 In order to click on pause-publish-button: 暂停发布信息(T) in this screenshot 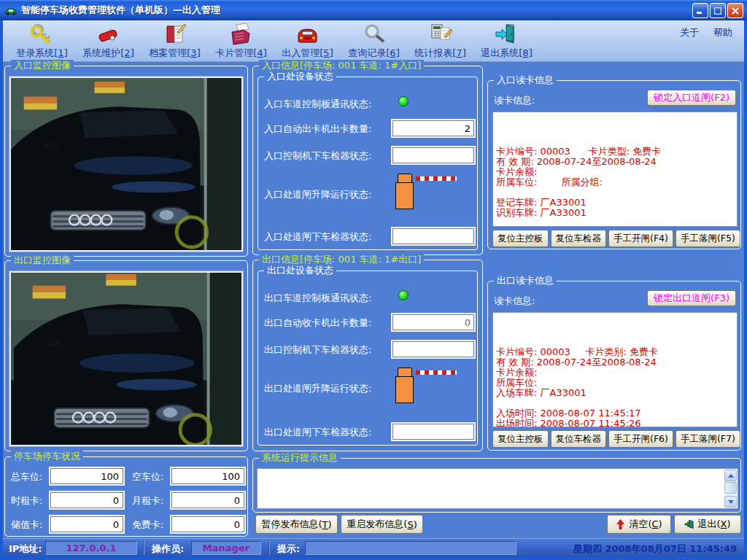, I will do `click(296, 524)`.